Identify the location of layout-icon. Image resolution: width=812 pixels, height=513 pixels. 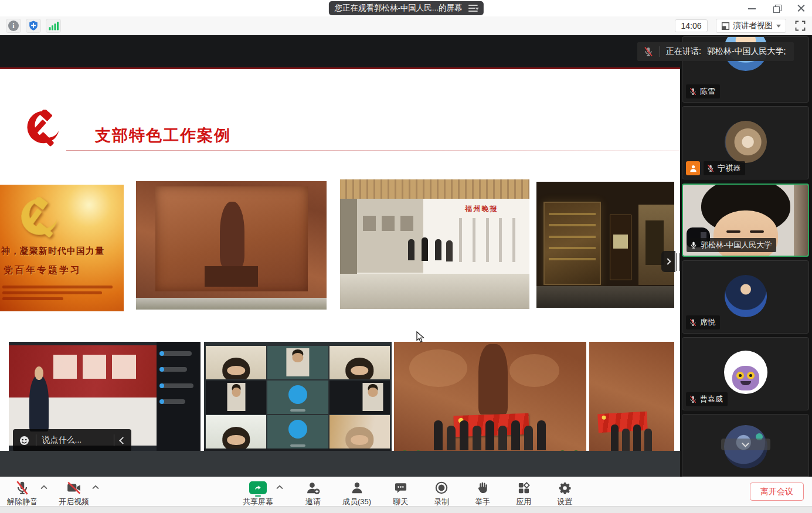
(726, 26).